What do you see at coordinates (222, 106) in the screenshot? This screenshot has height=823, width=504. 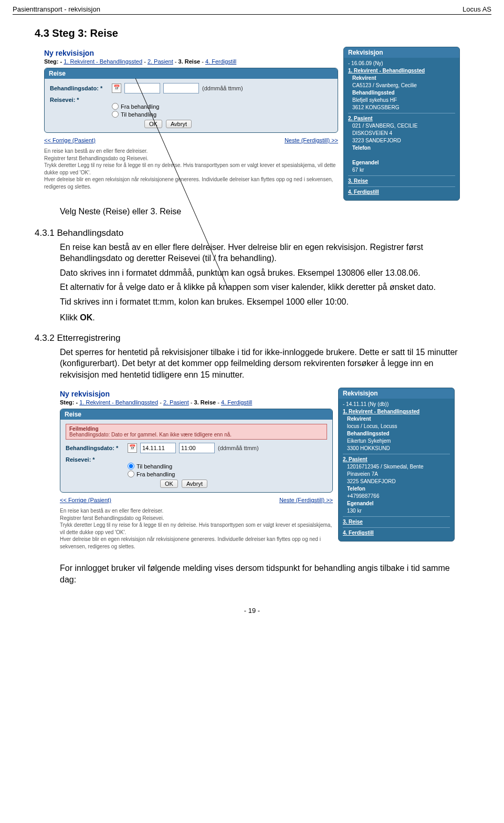 I see `radio-fra-behandling: Fra behandling` at bounding box center [222, 106].